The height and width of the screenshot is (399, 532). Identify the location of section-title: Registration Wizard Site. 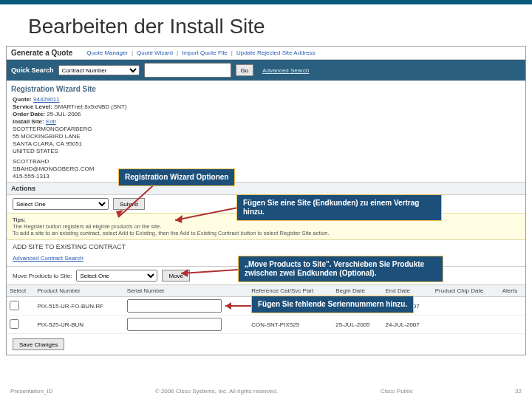
(266, 87).